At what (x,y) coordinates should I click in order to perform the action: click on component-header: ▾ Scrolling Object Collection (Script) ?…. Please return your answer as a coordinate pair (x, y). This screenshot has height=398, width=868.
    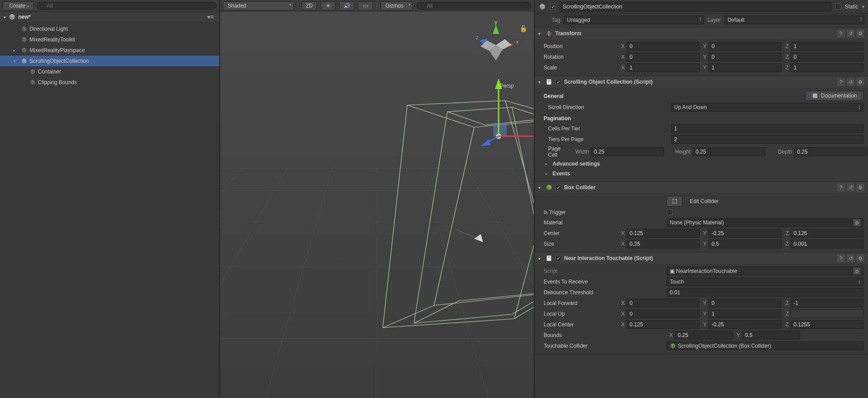
    Looking at the image, I should click on (701, 82).